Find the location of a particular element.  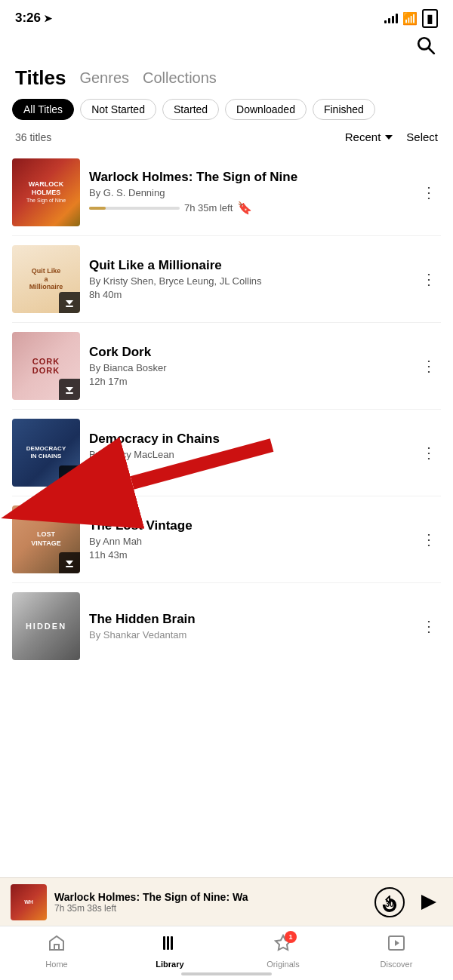

home-icon is located at coordinates (57, 945).